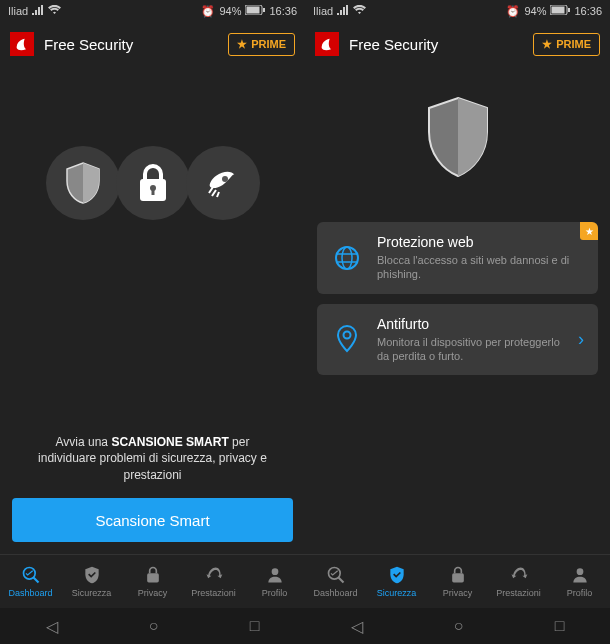  Describe the element at coordinates (589, 231) in the screenshot. I see `premium-star-icon: ★` at that location.